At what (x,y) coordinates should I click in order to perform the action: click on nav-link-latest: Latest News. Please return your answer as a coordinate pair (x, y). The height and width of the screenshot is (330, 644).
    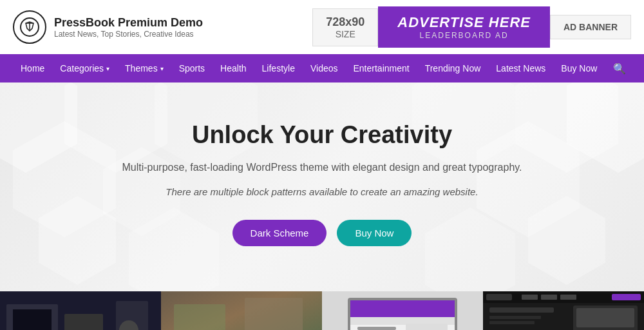
    Looking at the image, I should click on (520, 68).